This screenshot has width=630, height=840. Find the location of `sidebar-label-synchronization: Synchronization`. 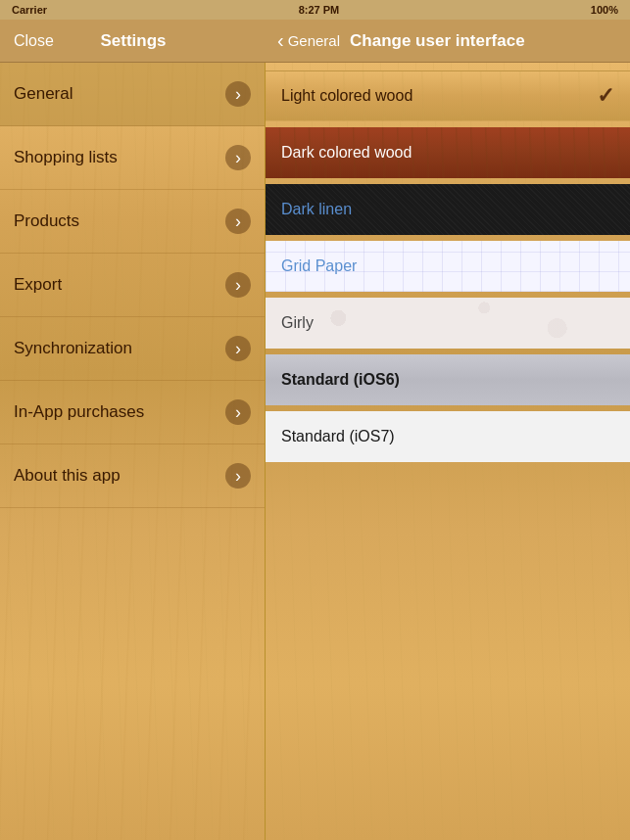

sidebar-label-synchronization: Synchronization is located at coordinates (73, 349).